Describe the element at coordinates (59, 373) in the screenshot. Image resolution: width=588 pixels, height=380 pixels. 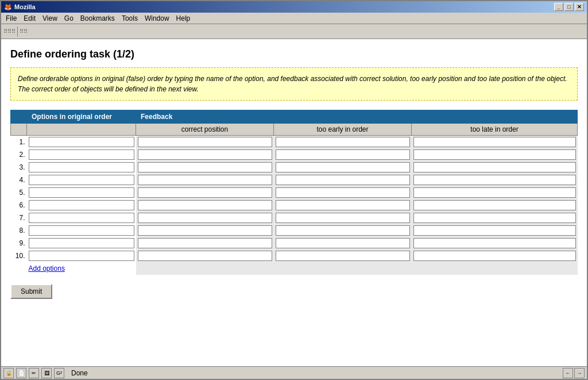
I see `status-icon-5: G²` at that location.